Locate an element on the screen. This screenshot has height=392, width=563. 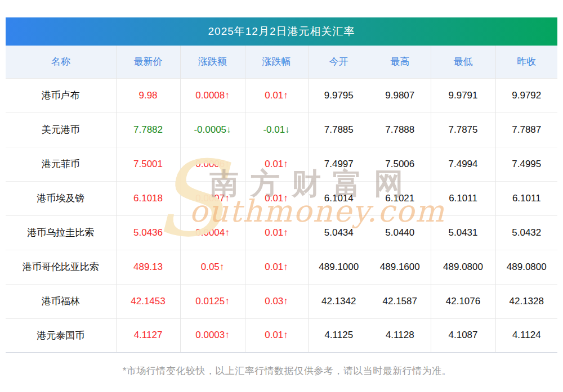
cell-high: 5.0440 is located at coordinates (400, 233).